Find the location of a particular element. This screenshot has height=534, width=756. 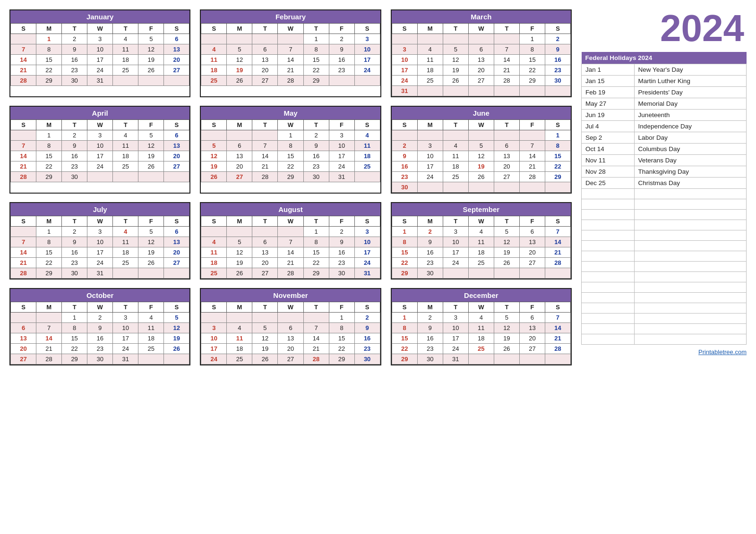

calendar-day: 19 is located at coordinates (214, 167).